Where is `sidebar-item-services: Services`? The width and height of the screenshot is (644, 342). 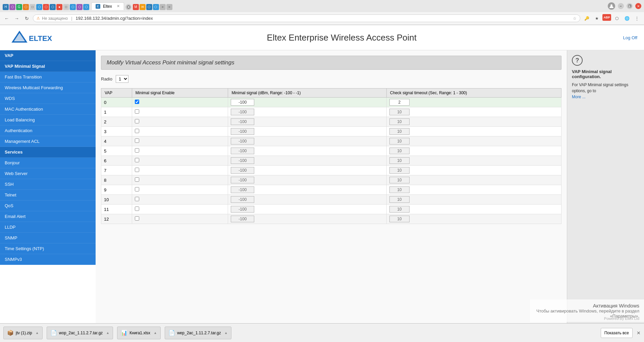
sidebar-item-services: Services is located at coordinates (48, 152).